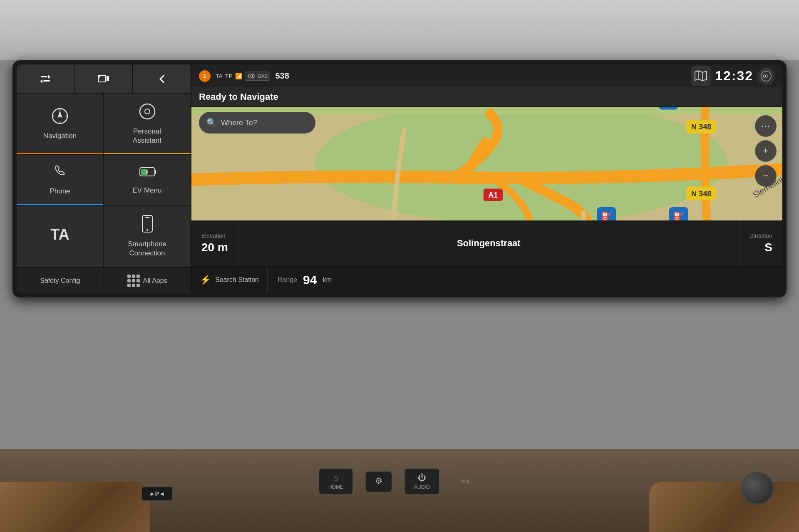  What do you see at coordinates (60, 280) in the screenshot?
I see `safety-config-button: Safety Config` at bounding box center [60, 280].